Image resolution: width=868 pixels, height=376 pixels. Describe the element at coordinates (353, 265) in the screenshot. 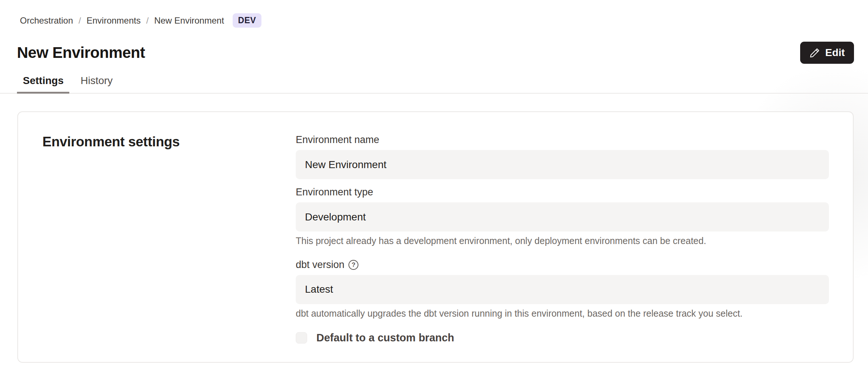

I see `help-icon: ?` at that location.